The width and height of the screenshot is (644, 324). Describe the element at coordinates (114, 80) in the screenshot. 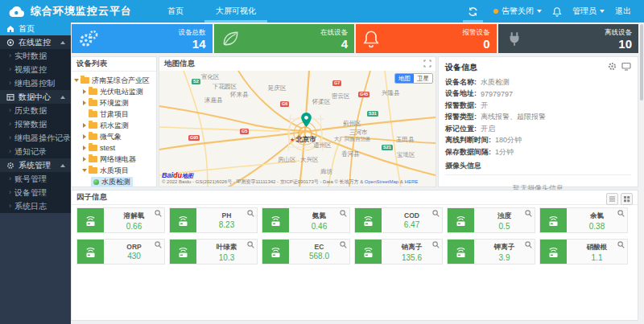

I see `tree-node-root: 济南某综合产业区` at that location.